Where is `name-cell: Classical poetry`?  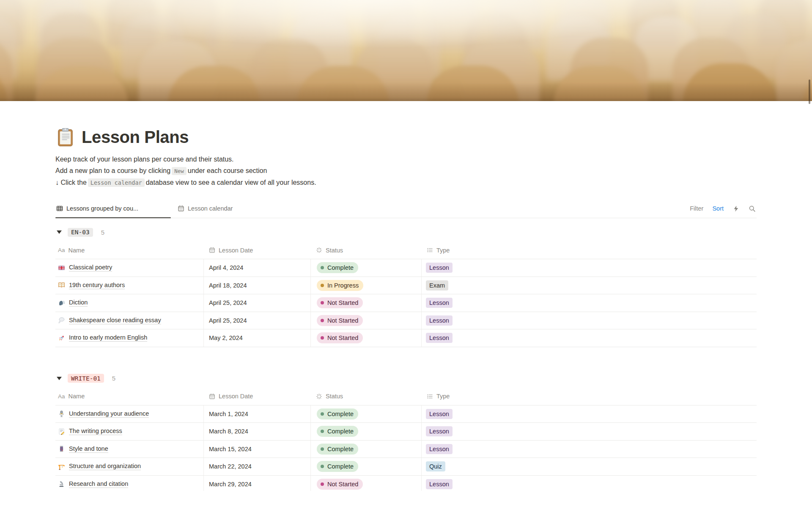 name-cell: Classical poetry is located at coordinates (129, 268).